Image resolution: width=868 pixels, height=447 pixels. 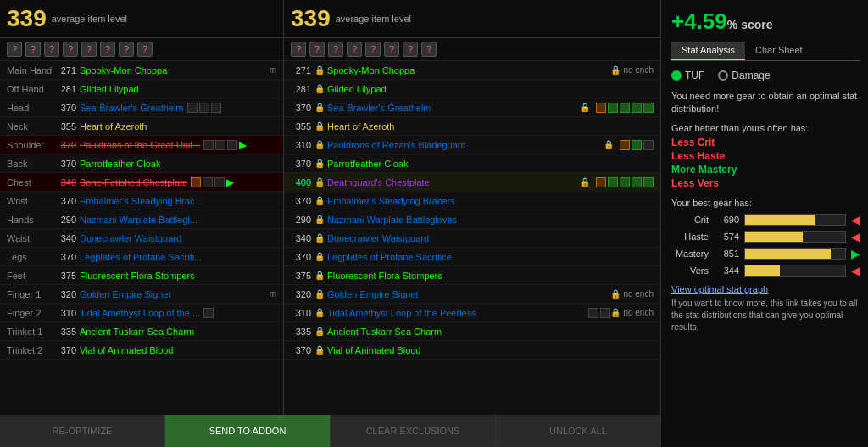 I want to click on mid-gem-q3: ?, so click(x=336, y=49).